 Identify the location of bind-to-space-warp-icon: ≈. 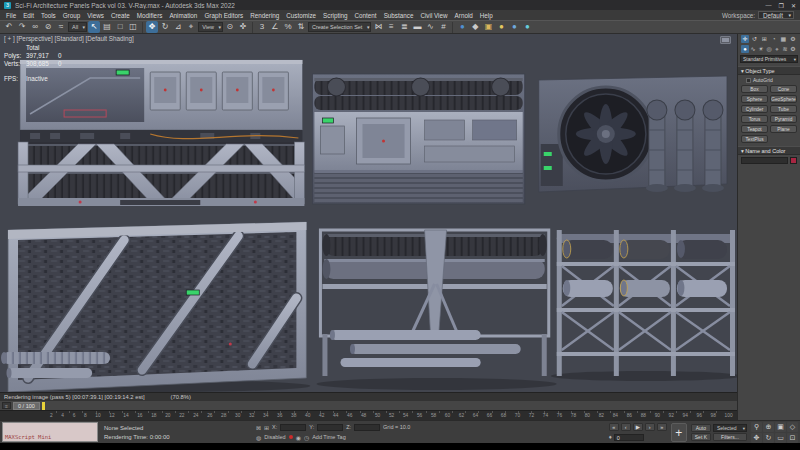
(61, 27).